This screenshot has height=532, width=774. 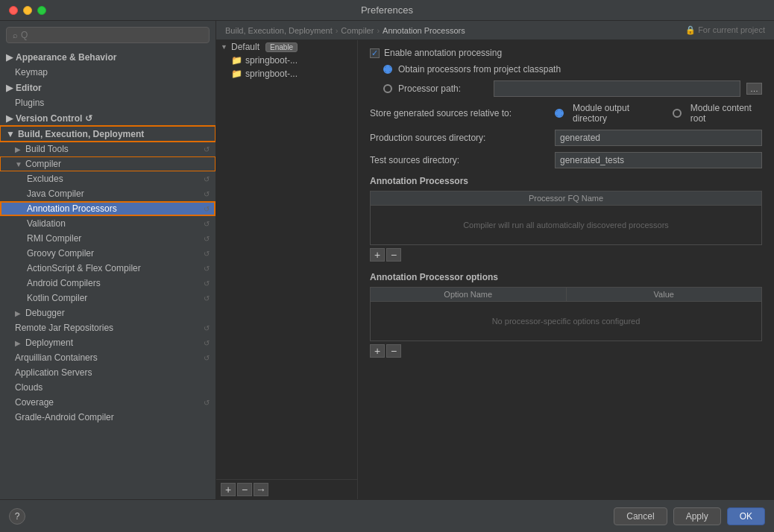 I want to click on sidebar-item-appearance: ▶ Appearance & Behavior, so click(x=107, y=57).